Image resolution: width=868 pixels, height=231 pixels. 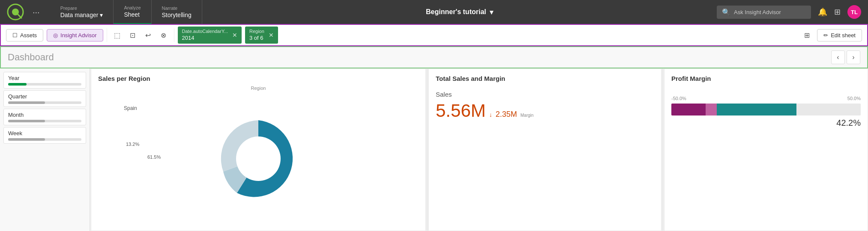 I want to click on filters-sidebar: Year Quarter Month Week, so click(x=45, y=150).